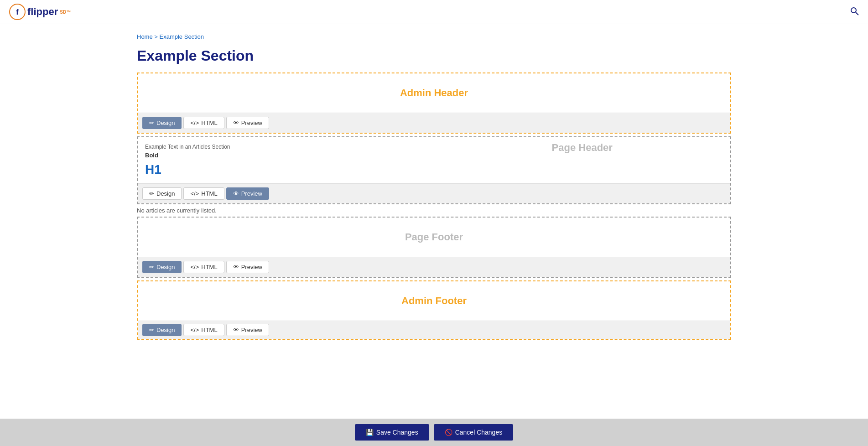 Image resolution: width=868 pixels, height=446 pixels. What do you see at coordinates (369, 432) in the screenshot?
I see `save-icon: 💾` at bounding box center [369, 432].